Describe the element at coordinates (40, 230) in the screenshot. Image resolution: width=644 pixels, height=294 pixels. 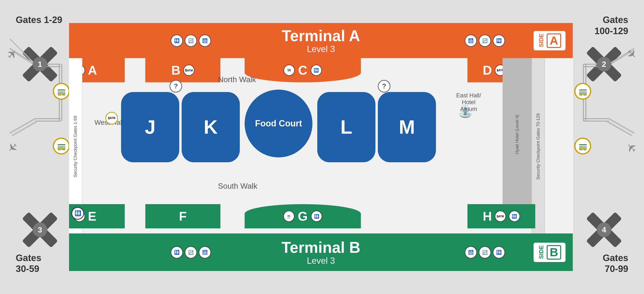
I see `corner-3-number: 3` at that location.